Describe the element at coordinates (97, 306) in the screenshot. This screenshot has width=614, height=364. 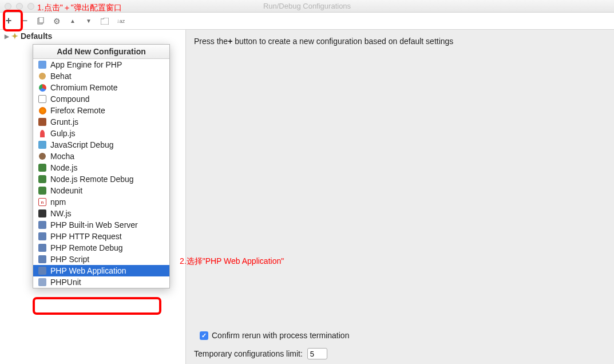
I see `annotation-highlight-selection` at that location.